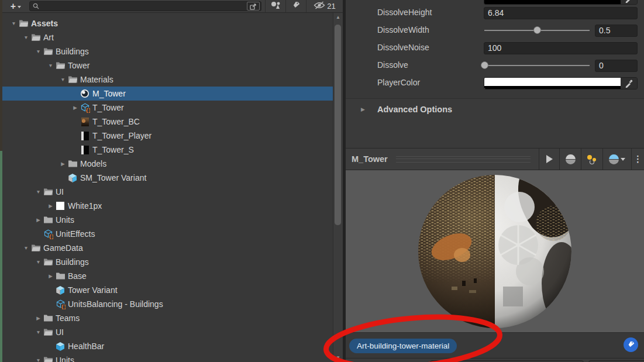  Describe the element at coordinates (552, 2) in the screenshot. I see `partial-color-swatch` at that location.